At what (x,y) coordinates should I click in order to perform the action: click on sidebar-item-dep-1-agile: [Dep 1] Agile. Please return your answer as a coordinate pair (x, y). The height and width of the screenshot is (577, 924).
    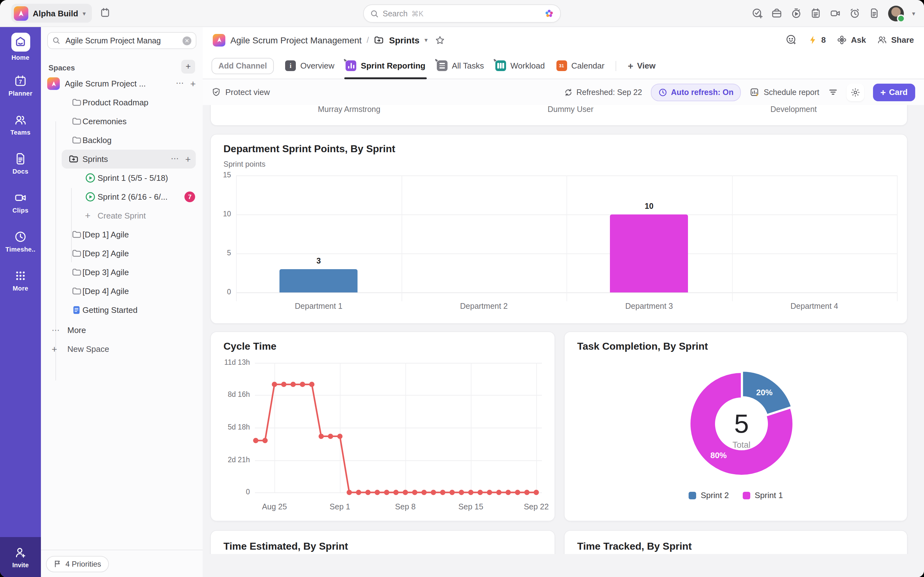
    Looking at the image, I should click on (122, 234).